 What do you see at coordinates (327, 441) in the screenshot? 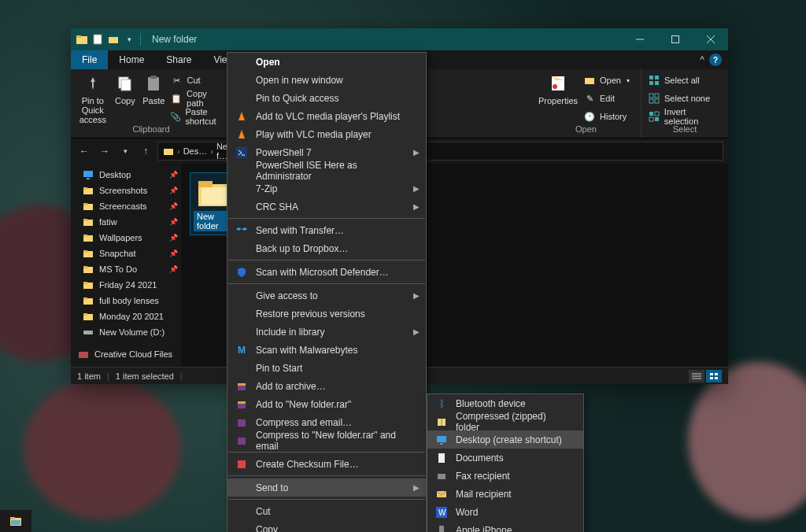
I see `menu-compress-rar-email: Compress to "New folder.rar" and email` at bounding box center [327, 441].